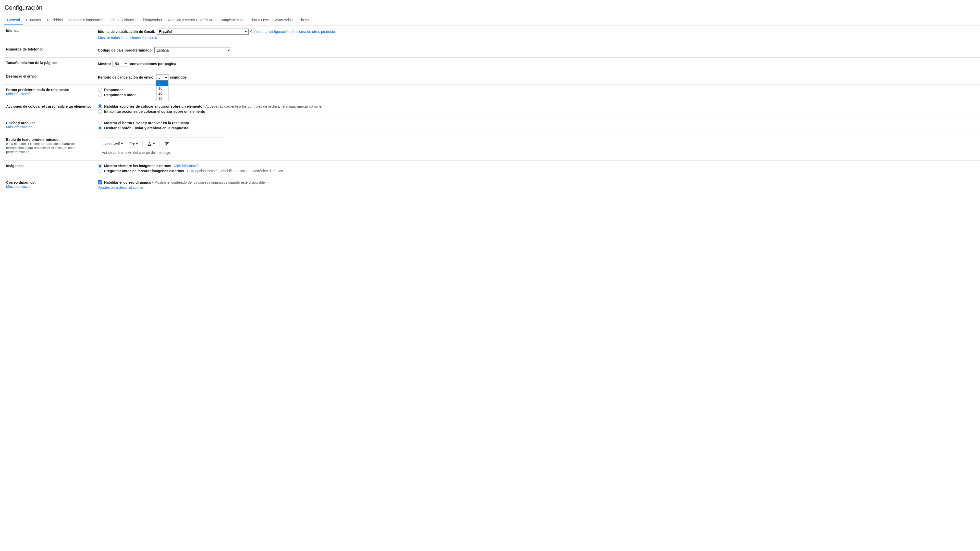 Image resolution: width=980 pixels, height=551 pixels. What do you see at coordinates (492, 186) in the screenshot?
I see `section-dynamic: Correo dinámico: Más información Habilit…` at bounding box center [492, 186].